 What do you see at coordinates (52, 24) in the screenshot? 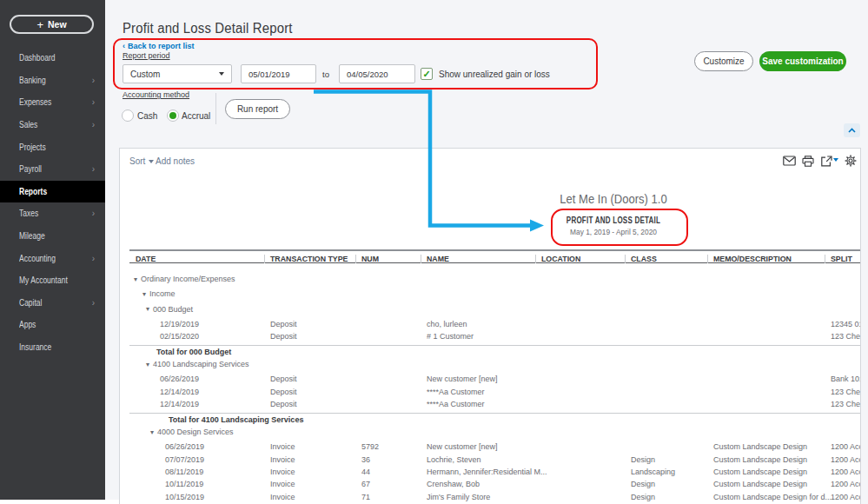
I see `new-button: + New` at bounding box center [52, 24].